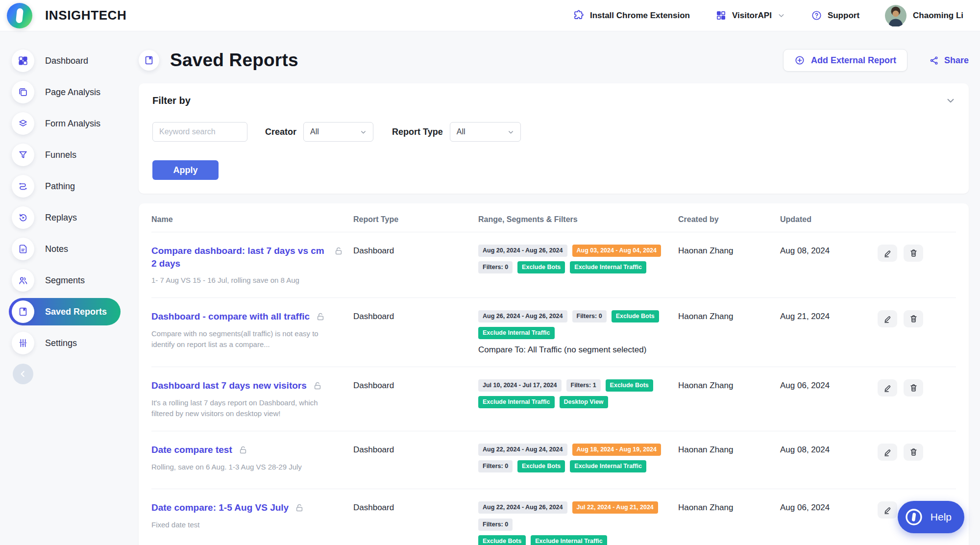  What do you see at coordinates (240, 257) in the screenshot?
I see `report-name-link: Compare dashboard: last 7 days vs cm 2 d…` at bounding box center [240, 257].